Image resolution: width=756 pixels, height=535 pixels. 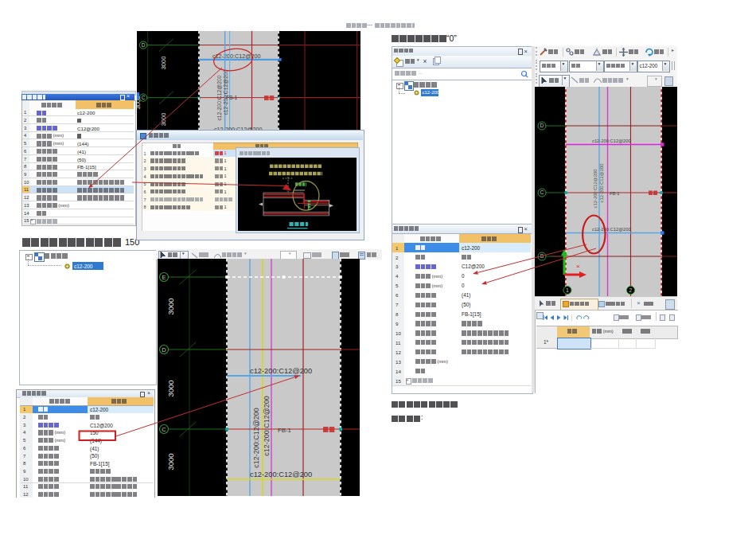 I want to click on svg-text: B, so click(x=543, y=256).